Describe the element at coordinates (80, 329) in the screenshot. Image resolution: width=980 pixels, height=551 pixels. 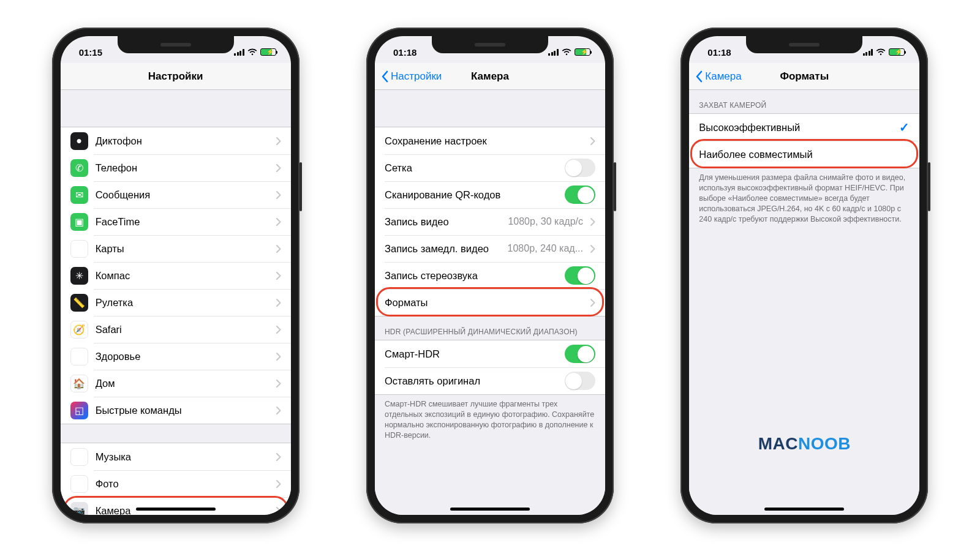
I see `safari-icon: 🧭` at that location.